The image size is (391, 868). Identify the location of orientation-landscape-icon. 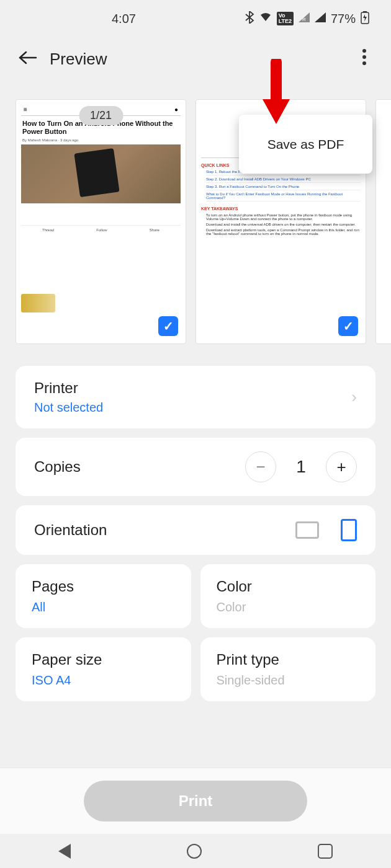
(307, 530).